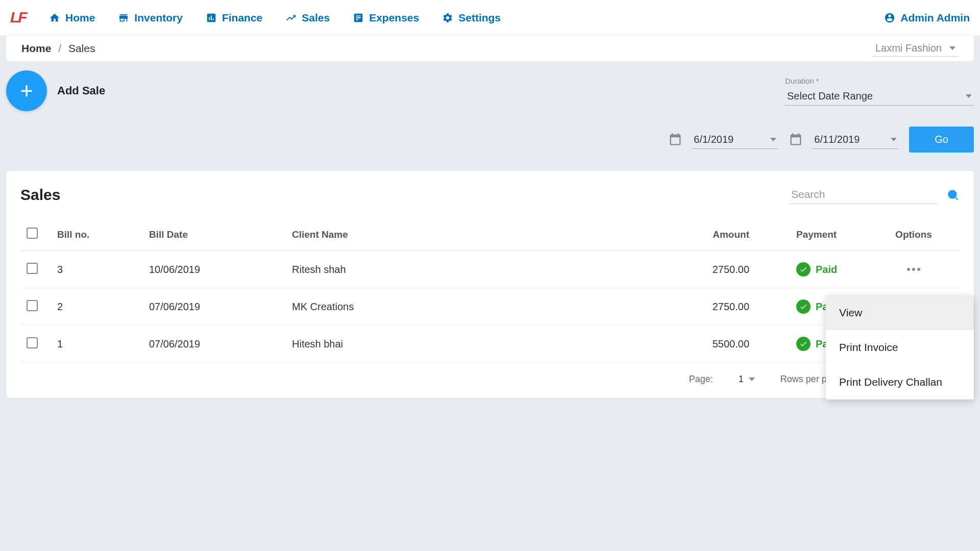  Describe the element at coordinates (709, 344) in the screenshot. I see `cell-amount: 5500.00` at that location.